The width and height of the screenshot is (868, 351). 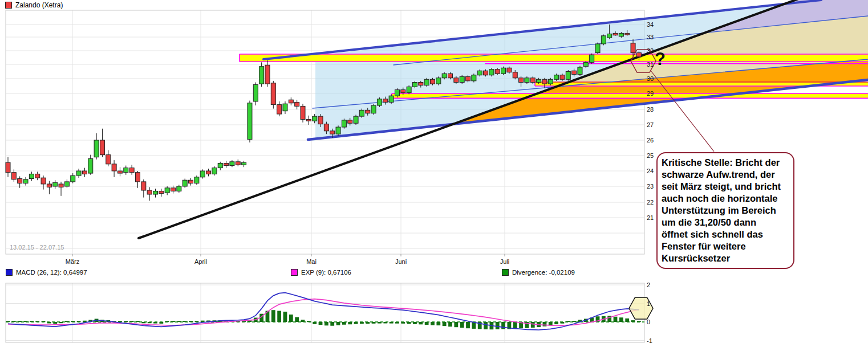 I want to click on exp-legend-label: EXP (9): 0,67106, so click(x=326, y=272).